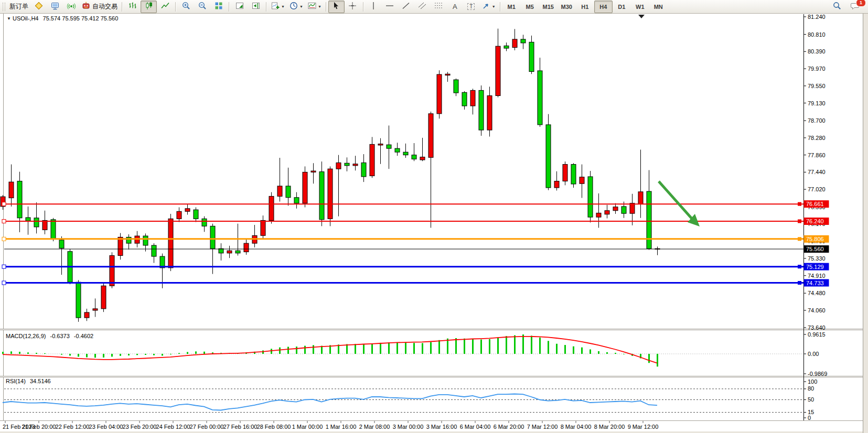 The height and width of the screenshot is (433, 868). What do you see at coordinates (585, 7) in the screenshot?
I see `timeframe-toolbar: M1M5M15M30H1H4D1W1MN` at bounding box center [585, 7].